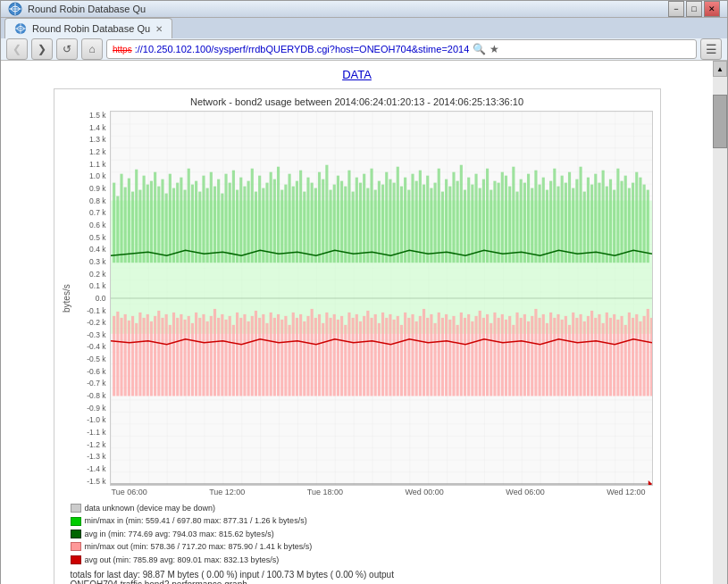 Image resolution: width=728 pixels, height=584 pixels. I want to click on legend-label-minmax-in: min/max in (min: 559.41 / 697.80 max: 87…, so click(197, 521).